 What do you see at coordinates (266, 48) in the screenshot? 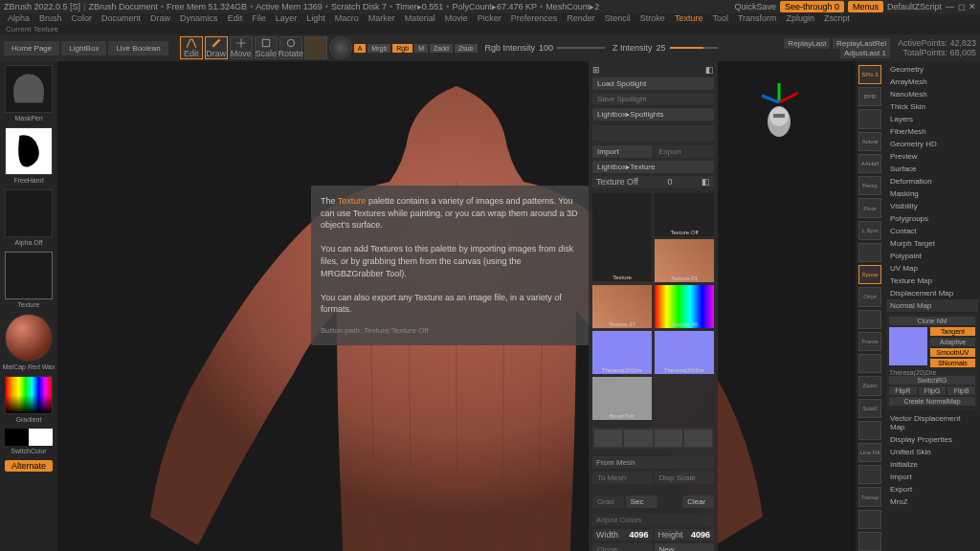
I see `scale-mode-icon: Scale` at bounding box center [266, 48].